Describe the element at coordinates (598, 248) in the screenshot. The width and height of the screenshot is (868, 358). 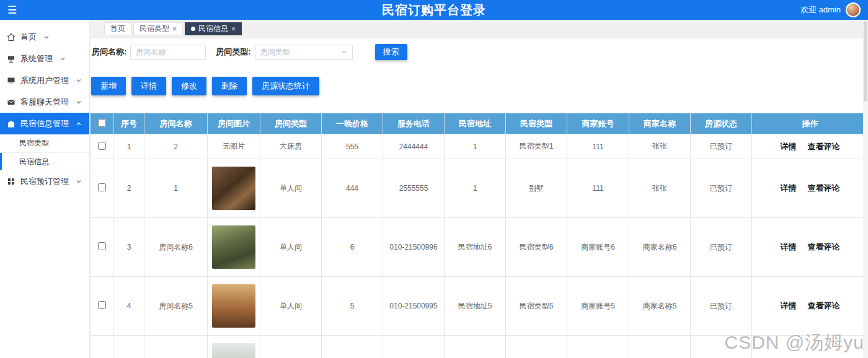
I see `cell-merchant_account: 商家账号6` at that location.